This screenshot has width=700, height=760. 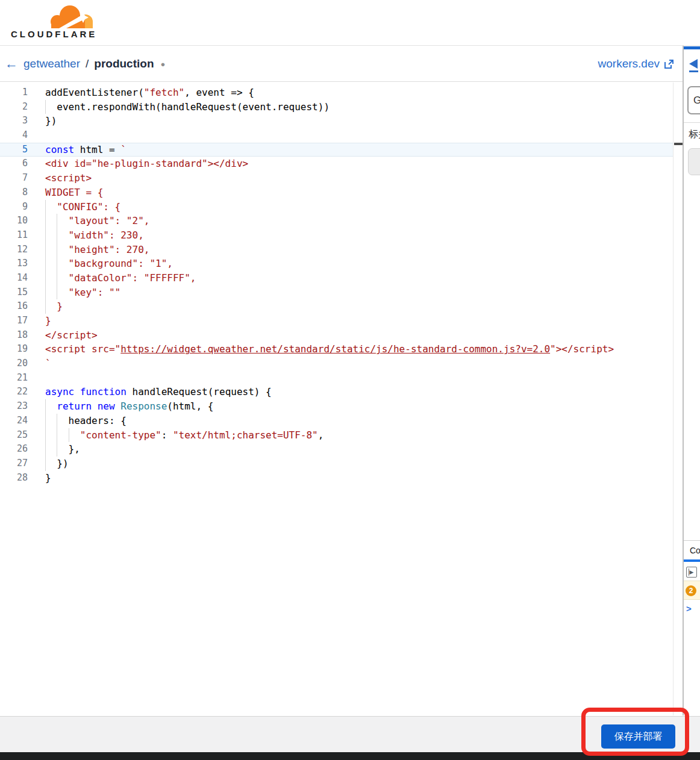 What do you see at coordinates (184, 435) in the screenshot?
I see `code-text: "content-type": "text/html;charset=UTF-8…` at bounding box center [184, 435].